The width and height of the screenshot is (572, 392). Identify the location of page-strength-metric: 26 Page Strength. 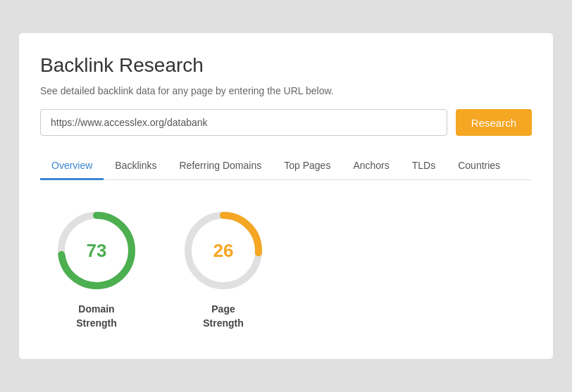
(223, 269).